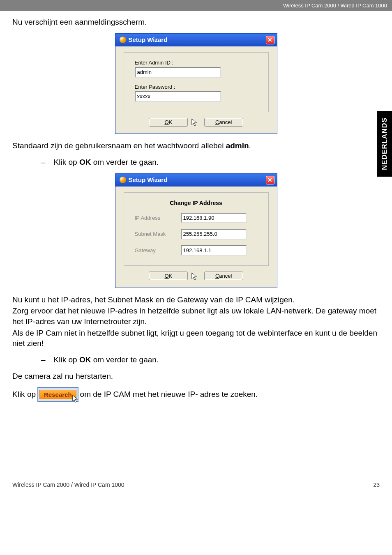 Image resolution: width=392 pixels, height=555 pixels. Describe the element at coordinates (238, 145) in the screenshot. I see `admin-bold: admin` at that location.